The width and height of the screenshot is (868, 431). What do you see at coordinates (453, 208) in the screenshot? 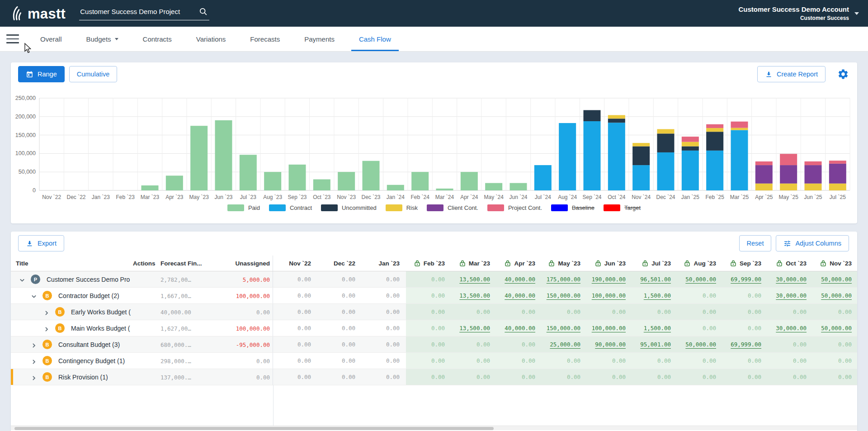
I see `legend-item-client-cont-: Client Cont.` at bounding box center [453, 208].